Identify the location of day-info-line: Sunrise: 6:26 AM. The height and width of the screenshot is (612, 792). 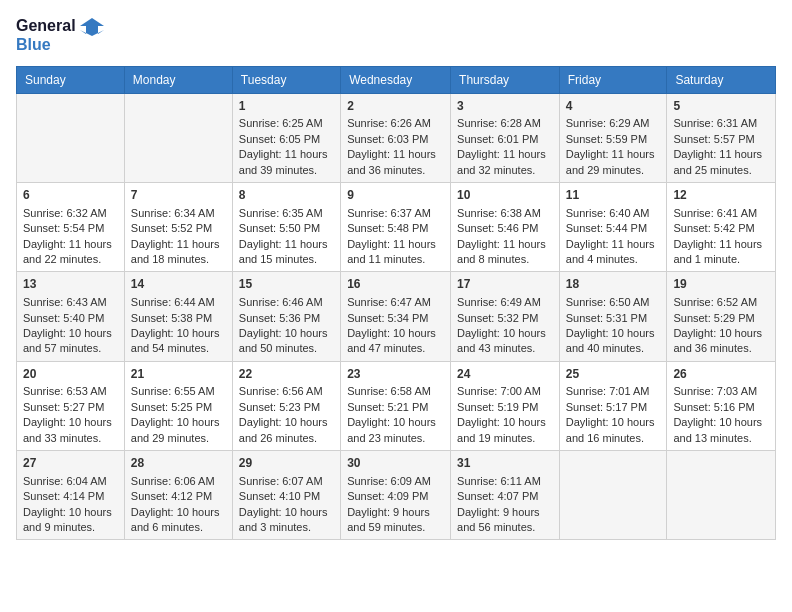
(396, 124).